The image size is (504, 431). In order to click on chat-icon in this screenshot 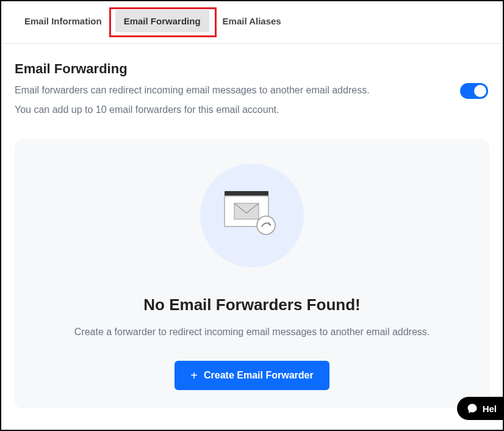, I will do `click(472, 408)`.